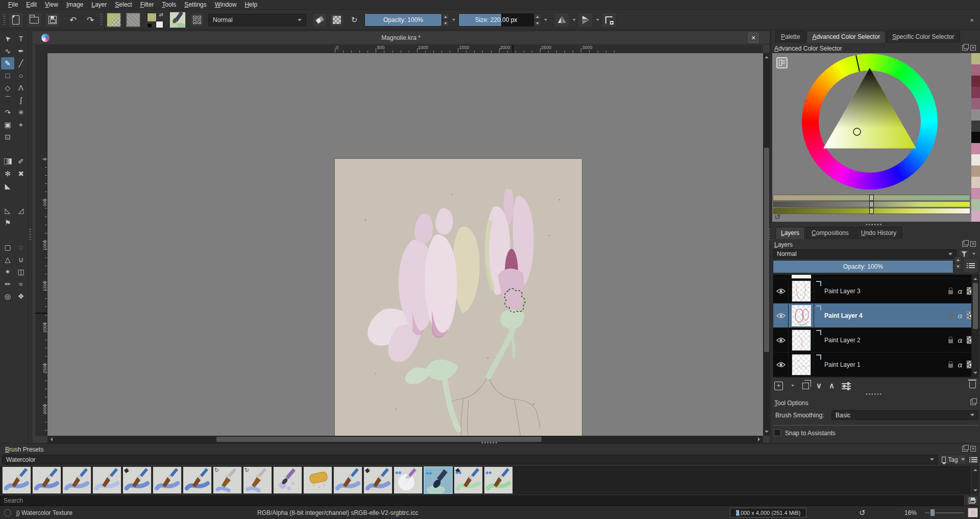  What do you see at coordinates (159, 25) in the screenshot?
I see `background-color-swatch` at bounding box center [159, 25].